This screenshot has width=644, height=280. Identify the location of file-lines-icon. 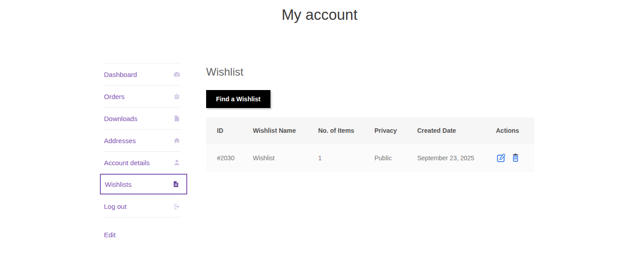
(176, 184).